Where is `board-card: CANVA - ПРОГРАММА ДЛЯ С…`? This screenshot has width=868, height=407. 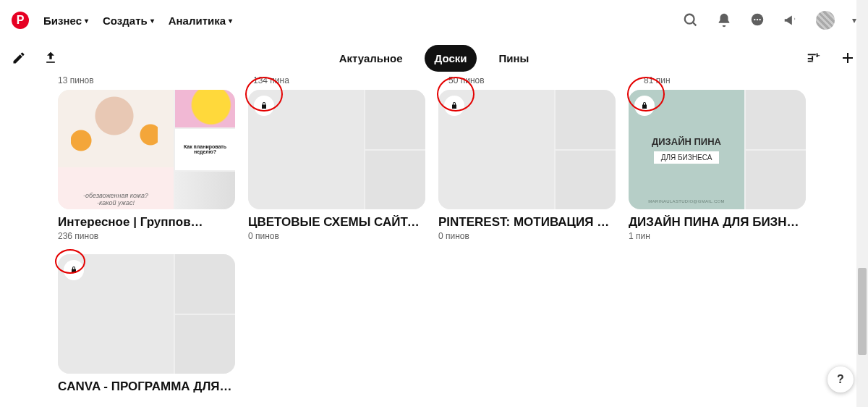 board-card: CANVA - ПРОГРАММА ДЛЯ С… is located at coordinates (146, 324).